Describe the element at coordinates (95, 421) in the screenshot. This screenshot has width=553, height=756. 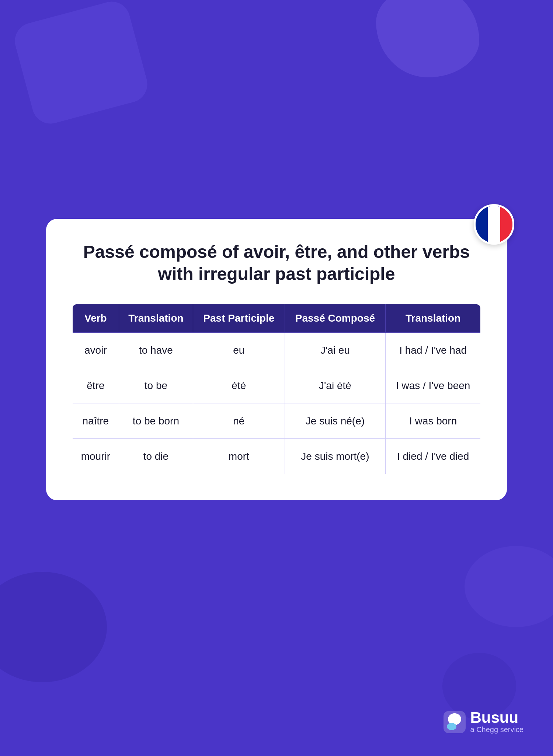
I see `cell-verb: naître` at that location.